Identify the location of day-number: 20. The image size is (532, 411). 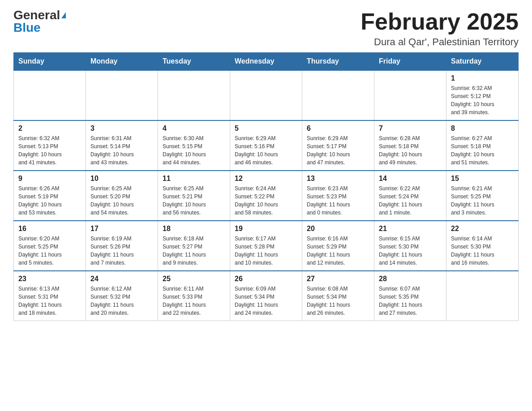
(338, 229).